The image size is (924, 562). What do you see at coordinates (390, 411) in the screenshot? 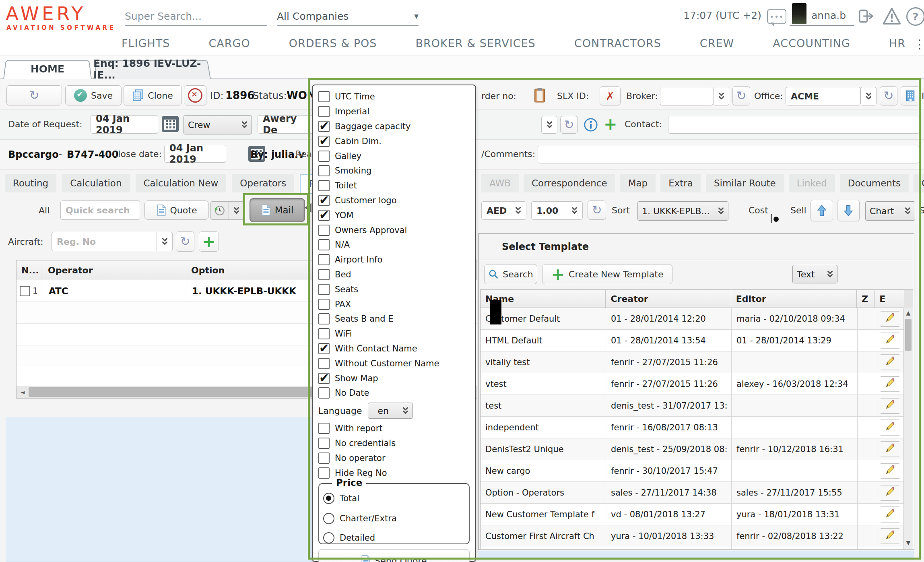
I see `language-select: en` at bounding box center [390, 411].